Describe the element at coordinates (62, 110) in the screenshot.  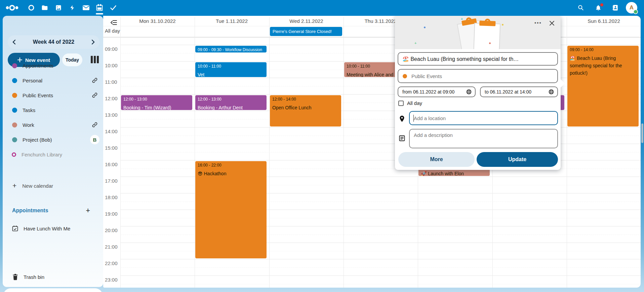
I see `calendar-name: Tasks` at that location.